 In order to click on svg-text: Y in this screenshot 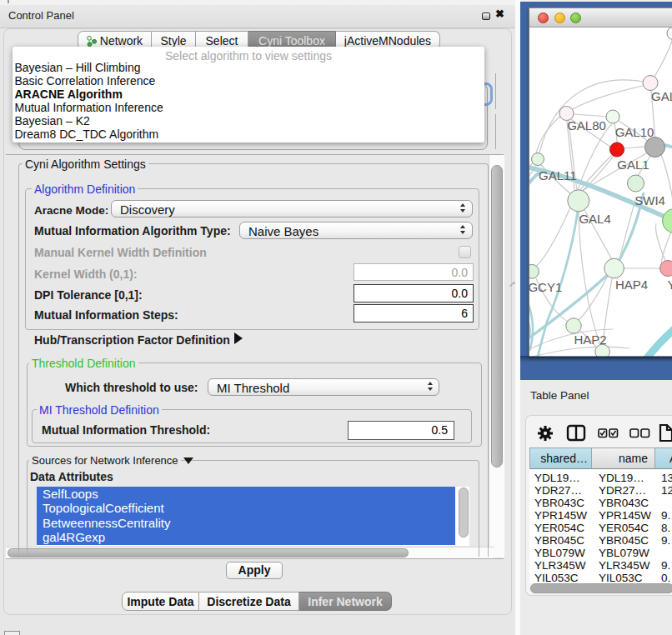, I will do `click(669, 285)`.